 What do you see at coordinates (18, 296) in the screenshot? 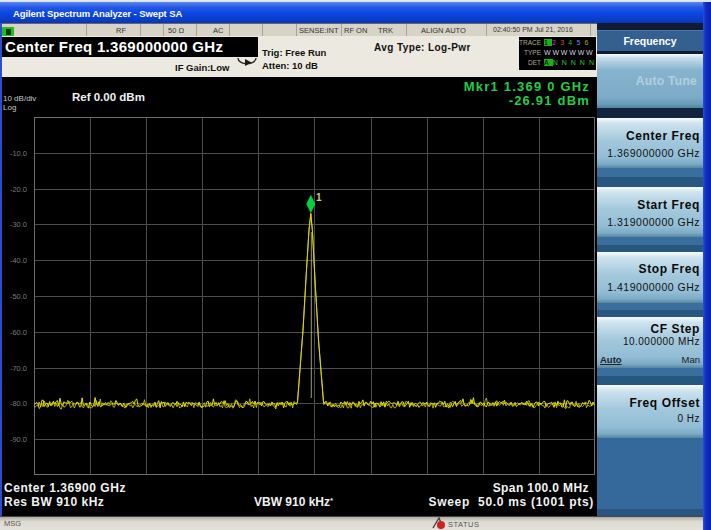
I see `svg-text: -50.0` at bounding box center [18, 296].